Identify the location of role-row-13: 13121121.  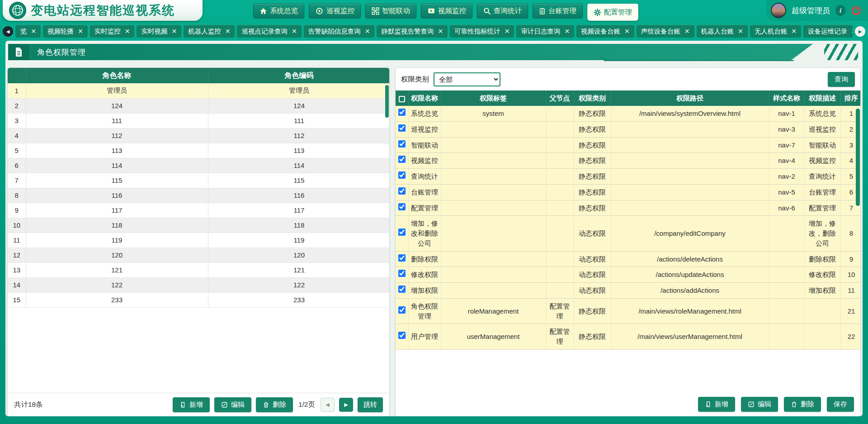
(199, 270).